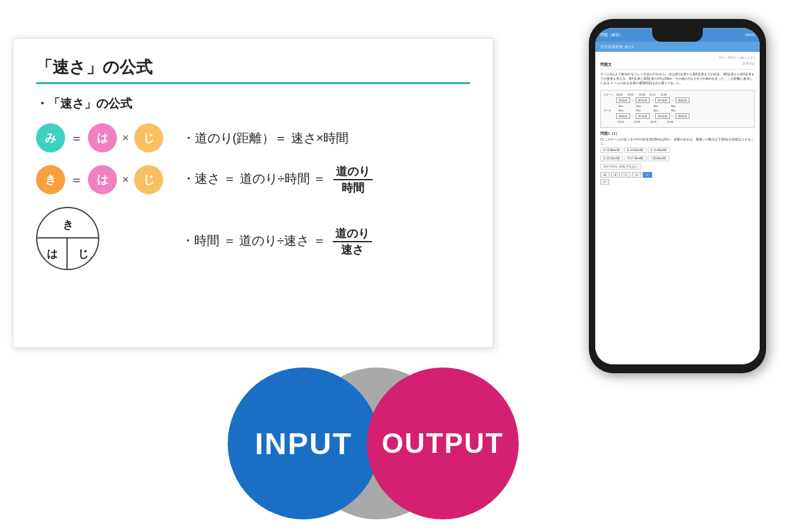  I want to click on eq-1: ＝, so click(77, 138).